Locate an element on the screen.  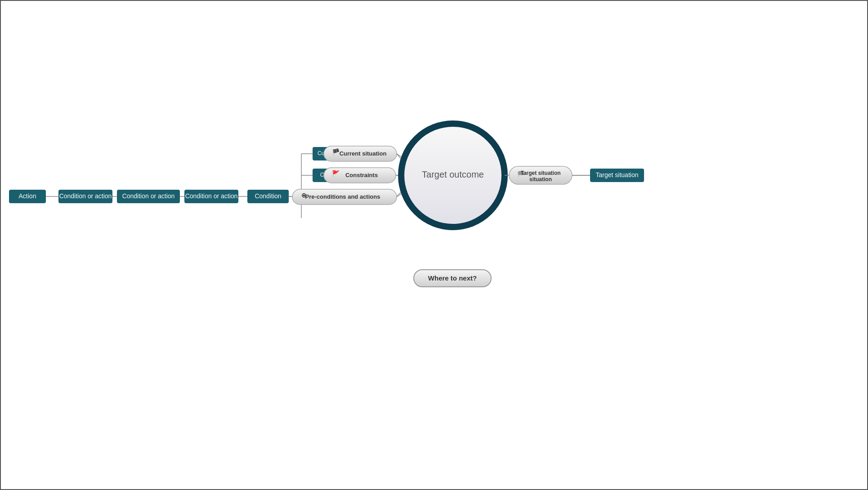
target-situation-pill-text: Target situation is located at coordinates (541, 173).